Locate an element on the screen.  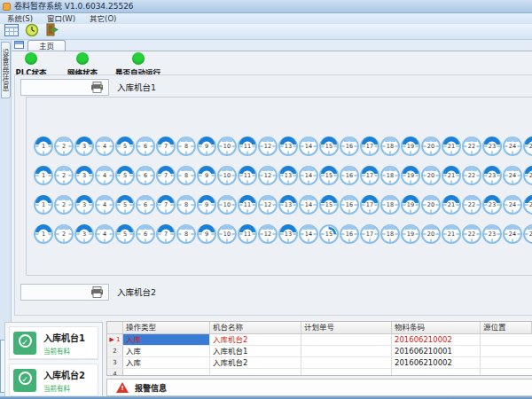
column-header: 操作类型 is located at coordinates (167, 328).